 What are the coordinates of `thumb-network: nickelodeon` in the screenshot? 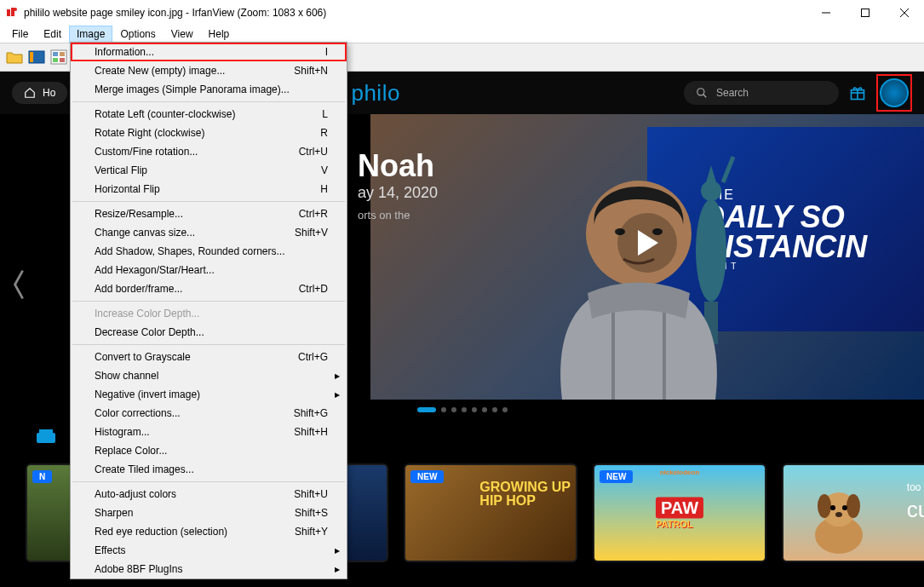 It's located at (680, 472).